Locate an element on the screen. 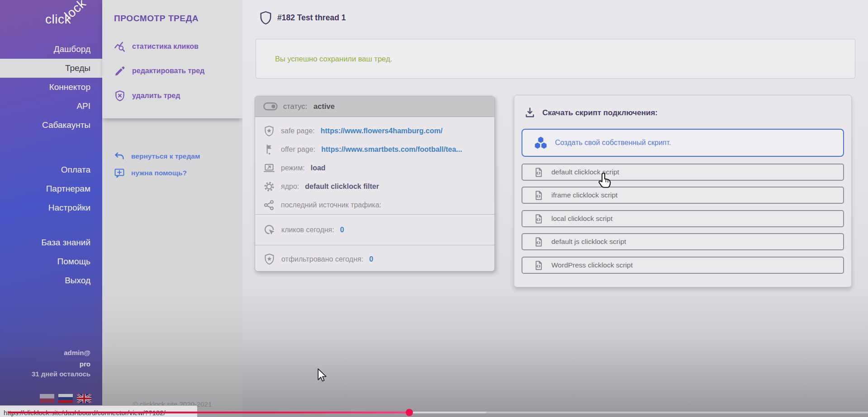 This screenshot has height=417, width=868. row-label: offer page: is located at coordinates (298, 150).